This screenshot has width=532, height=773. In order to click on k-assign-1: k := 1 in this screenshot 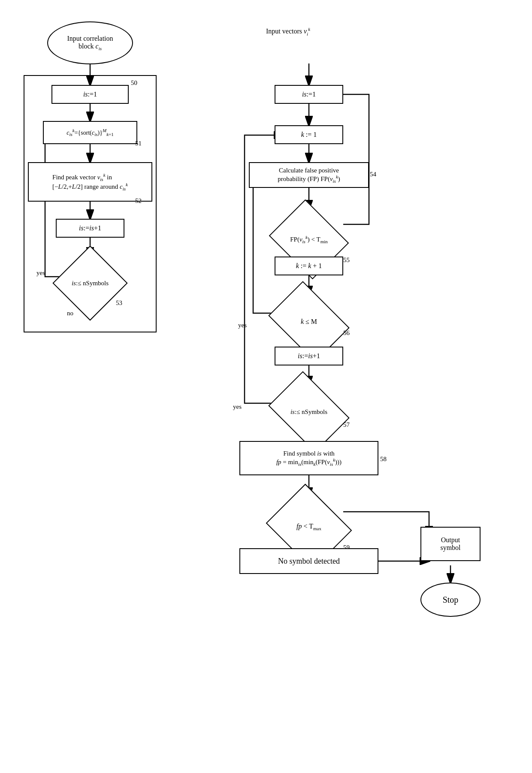, I will do `click(309, 135)`.